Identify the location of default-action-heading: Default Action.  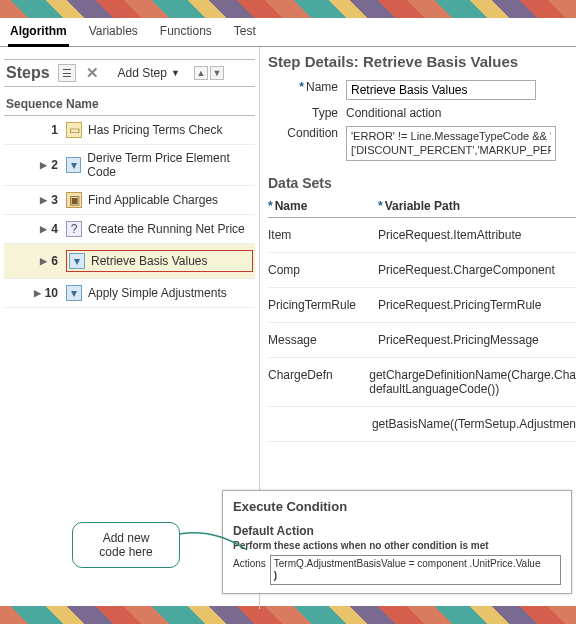
(397, 531).